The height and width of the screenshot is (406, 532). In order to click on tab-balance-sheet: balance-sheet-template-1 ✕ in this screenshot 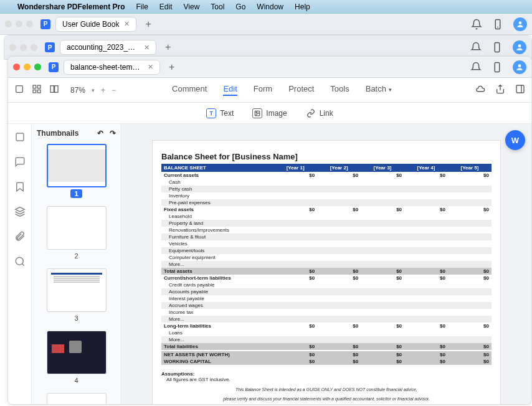, I will do `click(112, 67)`.